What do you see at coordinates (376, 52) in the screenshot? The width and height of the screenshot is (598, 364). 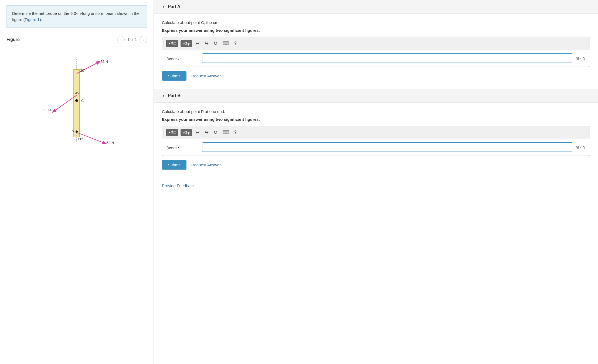 I see `part-a-math-box: ■ ∜□ ΑΣφ ↩ ↪ ↻ ⌨ ? τaboutC =` at bounding box center [376, 52].